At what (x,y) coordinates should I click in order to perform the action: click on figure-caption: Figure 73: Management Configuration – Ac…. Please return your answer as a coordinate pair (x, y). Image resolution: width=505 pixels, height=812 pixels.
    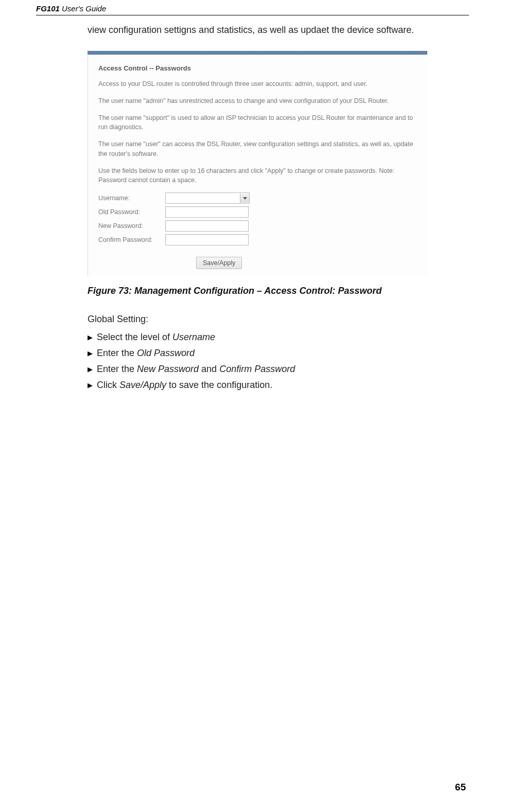
    Looking at the image, I should click on (278, 291).